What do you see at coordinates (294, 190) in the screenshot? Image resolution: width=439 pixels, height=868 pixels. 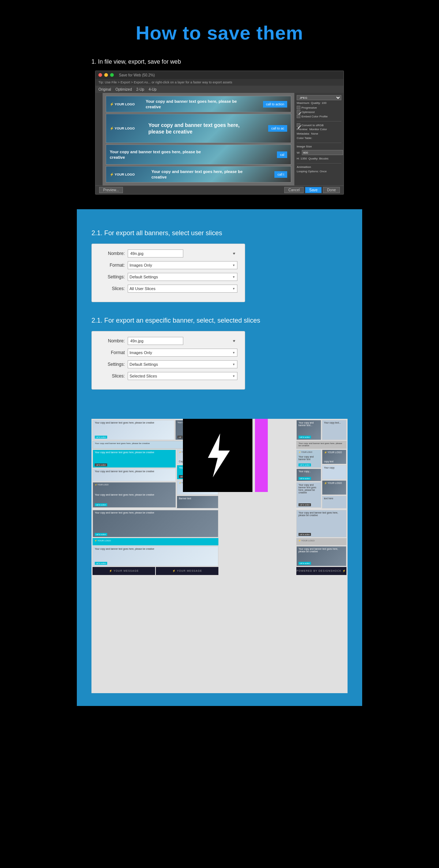 I see `ps-cancel-button: Cancel` at bounding box center [294, 190].